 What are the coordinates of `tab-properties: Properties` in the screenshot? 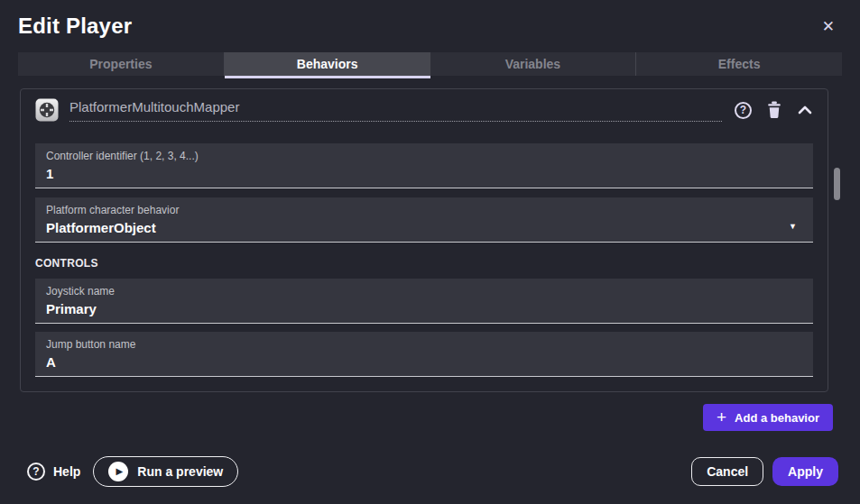 It's located at (121, 64).